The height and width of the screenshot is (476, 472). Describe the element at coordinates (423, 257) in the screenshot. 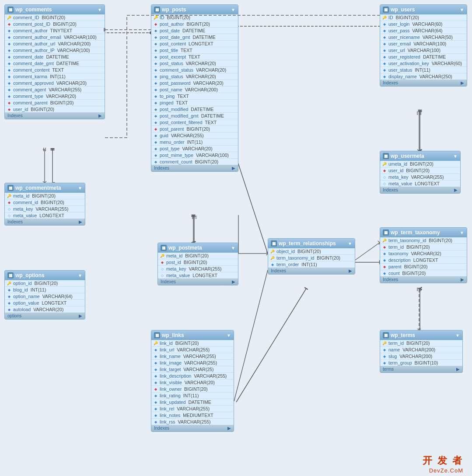

I see `table-body-wp-term-taxonomy: 🔑term_taxonomy_id BIGINT(20) ◆term_id BI…` at that location.